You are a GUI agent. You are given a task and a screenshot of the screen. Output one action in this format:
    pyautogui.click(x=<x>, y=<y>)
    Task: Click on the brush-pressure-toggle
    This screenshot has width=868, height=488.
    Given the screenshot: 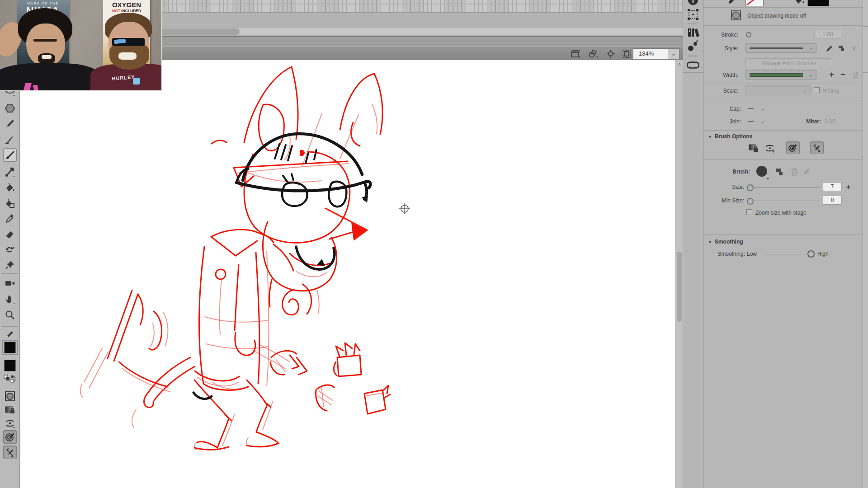 What is the action you would take?
    pyautogui.click(x=10, y=423)
    